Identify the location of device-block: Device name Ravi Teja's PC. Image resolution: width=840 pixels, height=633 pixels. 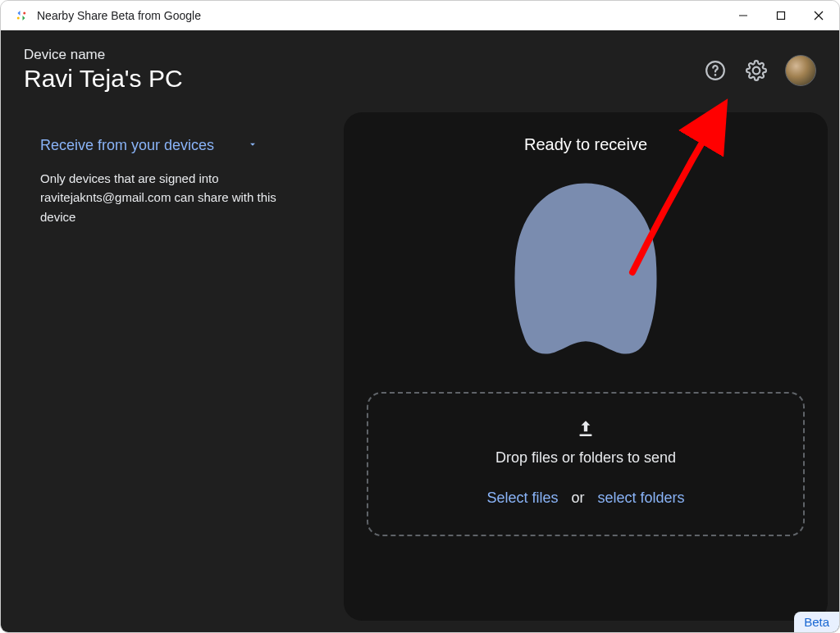
(103, 70).